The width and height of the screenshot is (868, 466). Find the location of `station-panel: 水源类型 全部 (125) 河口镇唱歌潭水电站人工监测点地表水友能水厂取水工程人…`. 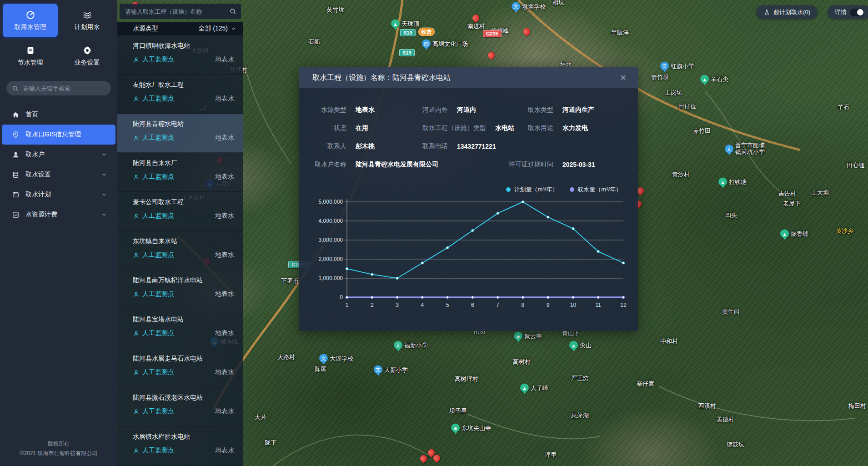

station-panel: 水源类型 全部 (125) 河口镇唱歌潭水电站人工监测点地表水友能水厂取水工程人… is located at coordinates (180, 233).